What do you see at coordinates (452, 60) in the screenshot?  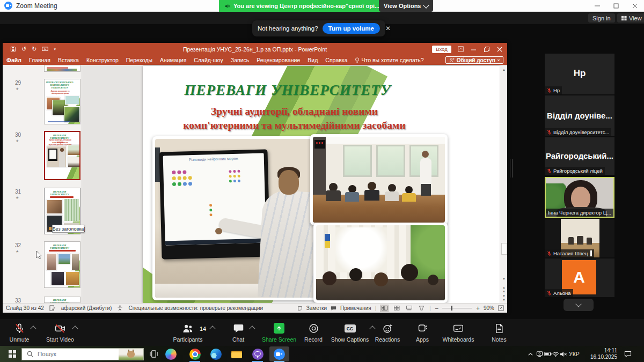 I see `share-person-icon` at bounding box center [452, 60].